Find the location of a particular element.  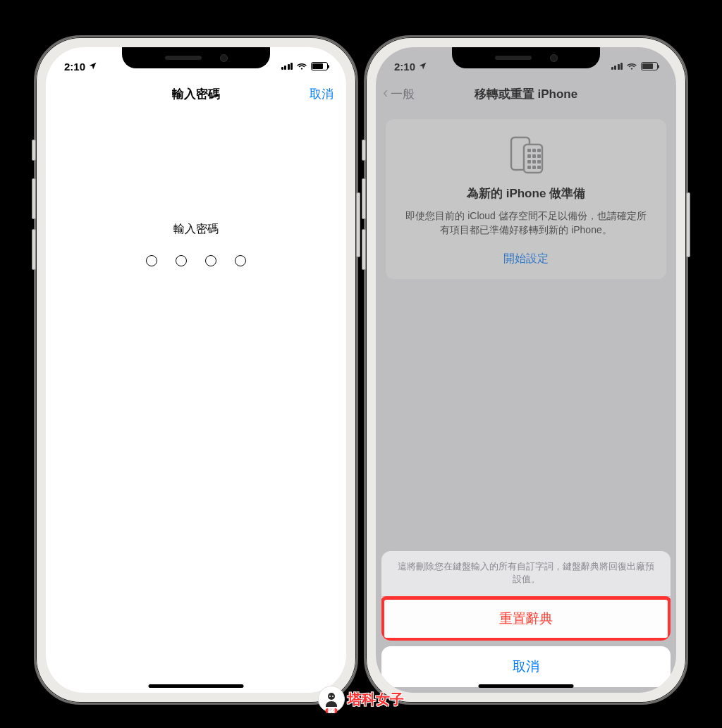

nav-bar: 輸入密碼 取消 is located at coordinates (196, 94).